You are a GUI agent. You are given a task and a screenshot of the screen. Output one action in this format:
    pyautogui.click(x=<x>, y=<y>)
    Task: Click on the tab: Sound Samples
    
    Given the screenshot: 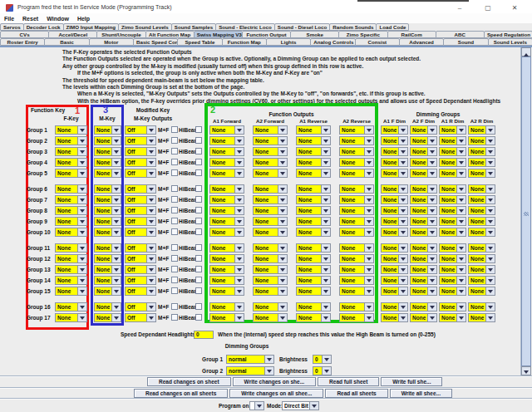 What is the action you would take?
    pyautogui.click(x=194, y=27)
    